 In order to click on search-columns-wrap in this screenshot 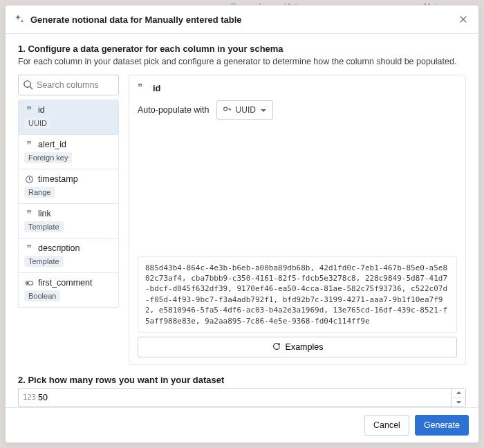, I will do `click(68, 85)`.